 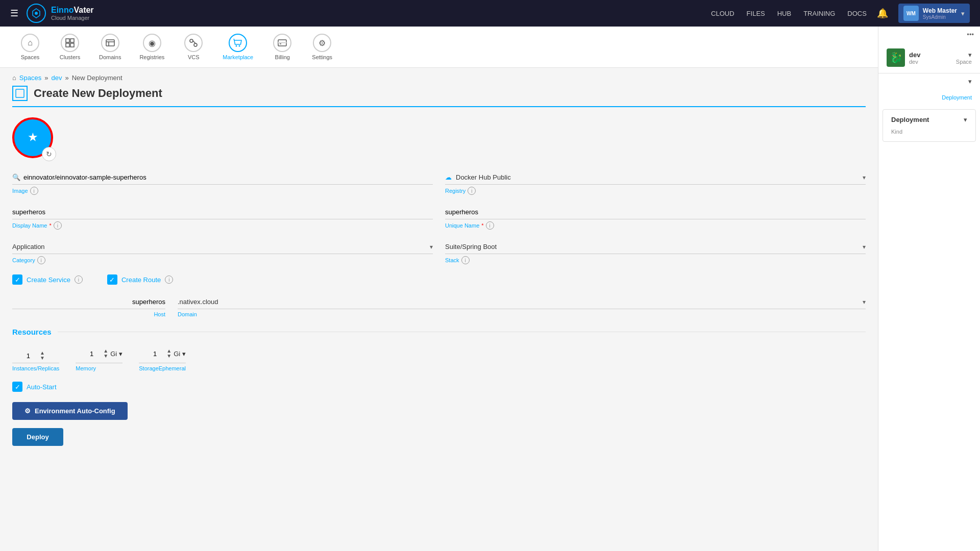 I want to click on sidebar-chevron-expand: ▾, so click(x=970, y=55).